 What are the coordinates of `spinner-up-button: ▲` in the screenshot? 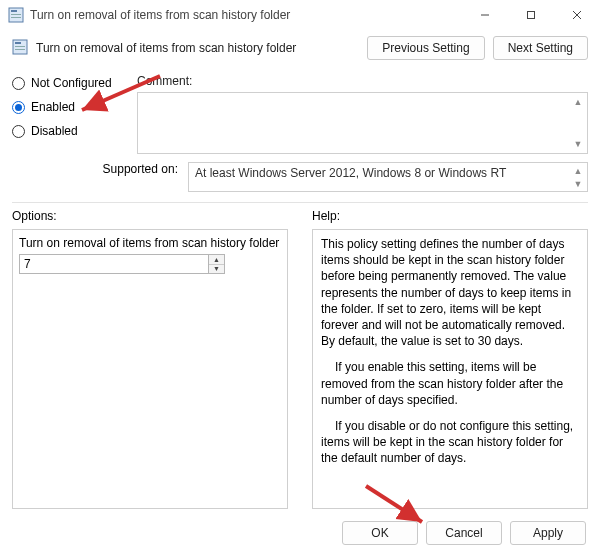 It's located at (216, 260).